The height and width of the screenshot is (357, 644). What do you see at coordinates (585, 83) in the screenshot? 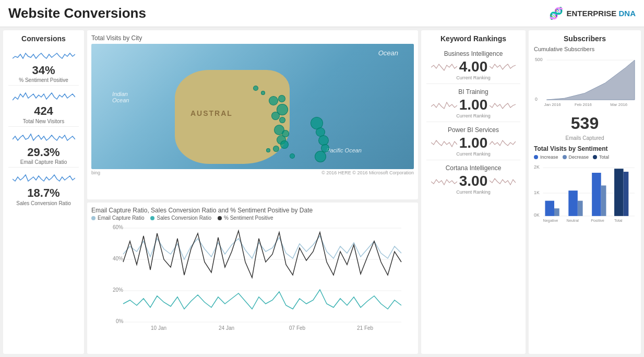
I see `cumulative-area-chart: 500 0 Jan 2016 Feb 2016 Mar 2016` at bounding box center [585, 83].